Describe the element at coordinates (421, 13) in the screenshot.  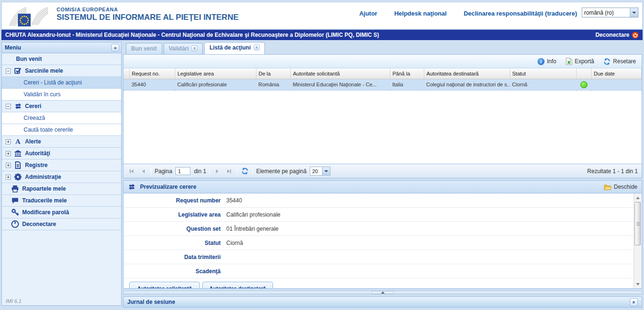
I see `helpdesk-link: Helpdesk naţional` at that location.